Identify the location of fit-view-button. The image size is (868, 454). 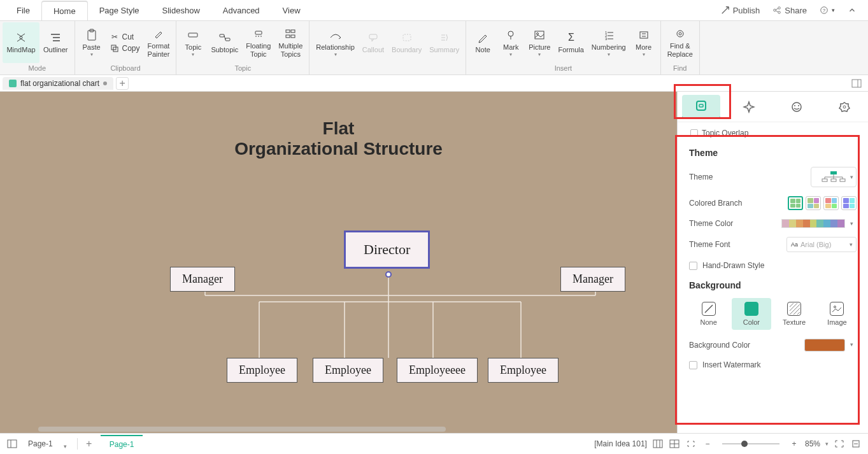
(691, 444).